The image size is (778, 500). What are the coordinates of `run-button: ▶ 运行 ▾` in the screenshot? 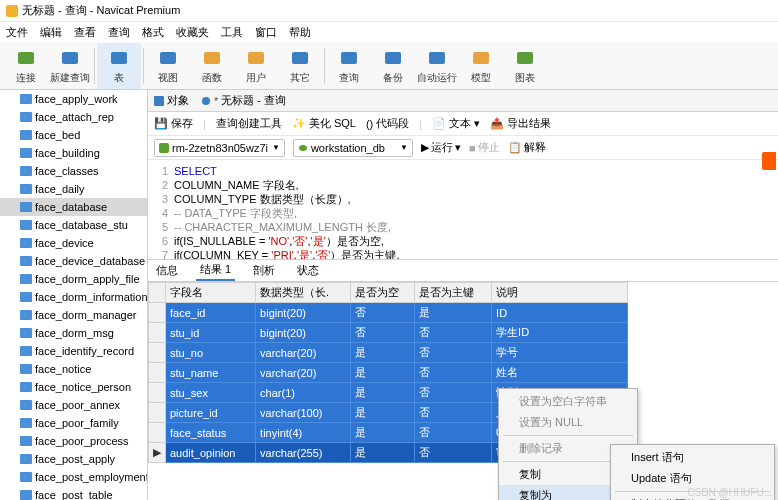 It's located at (441, 148).